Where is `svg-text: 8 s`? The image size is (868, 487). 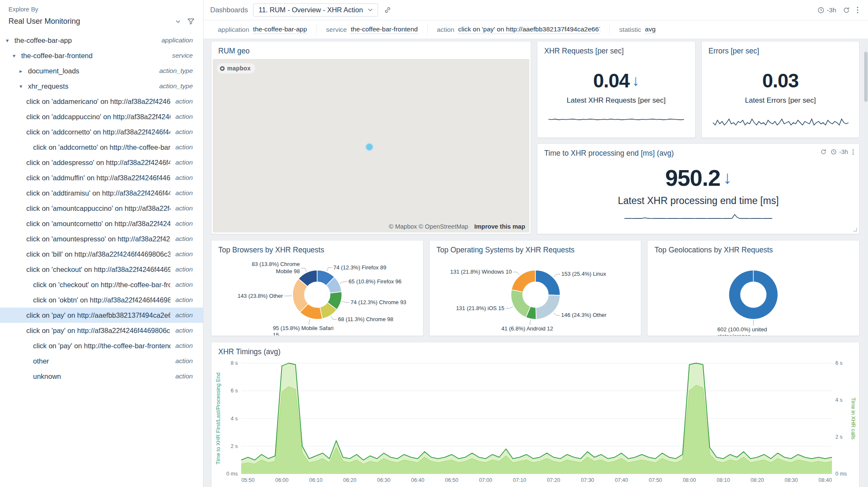 svg-text: 8 s is located at coordinates (234, 363).